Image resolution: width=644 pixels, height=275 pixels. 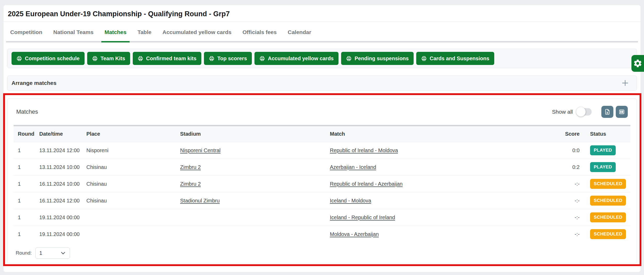 What do you see at coordinates (115, 35) in the screenshot?
I see `tab-matches: Matches` at bounding box center [115, 35].